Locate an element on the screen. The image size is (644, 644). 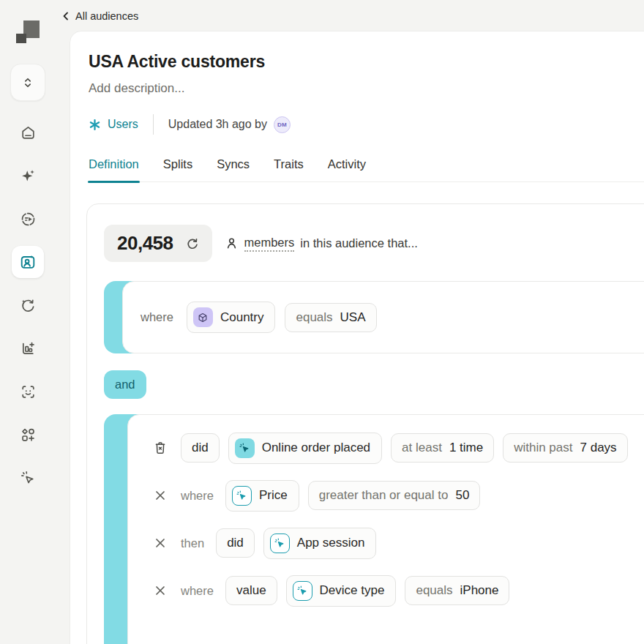
analytics-chart-icon is located at coordinates (28, 348).